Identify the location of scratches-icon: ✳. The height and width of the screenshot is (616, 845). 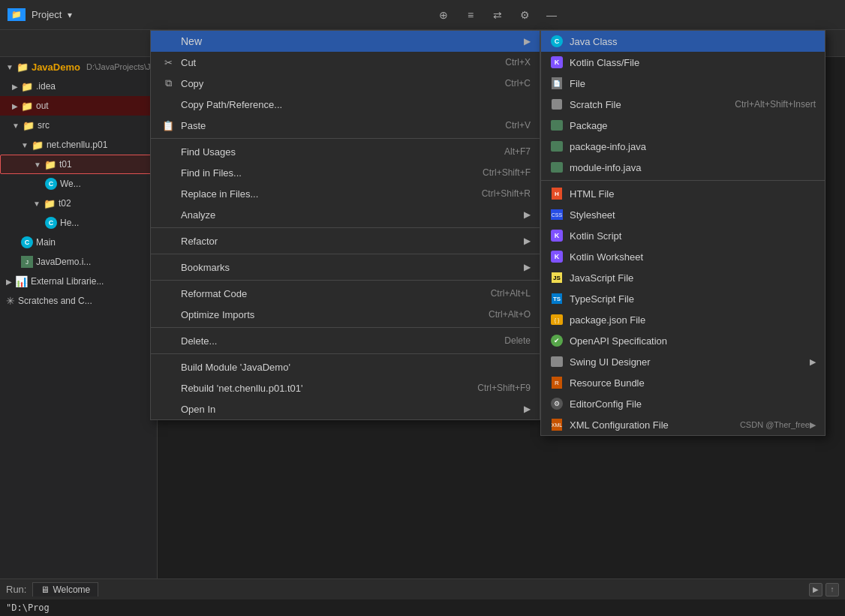
(11, 301).